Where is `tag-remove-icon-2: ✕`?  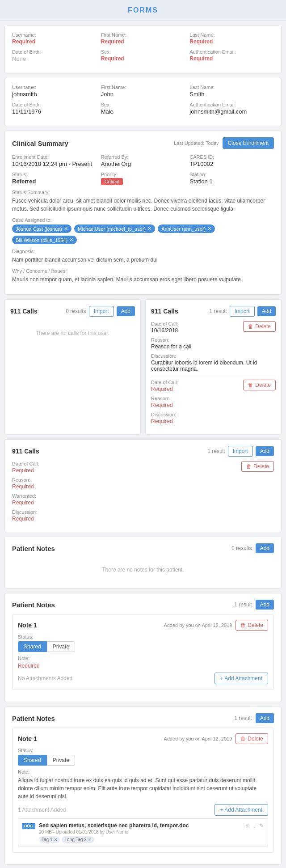 tag-remove-icon-2: ✕ is located at coordinates (209, 229).